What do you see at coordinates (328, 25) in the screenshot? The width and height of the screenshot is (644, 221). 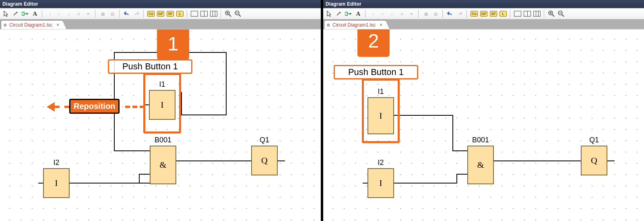 I see `tab-diagram-icon: ⊞` at bounding box center [328, 25].